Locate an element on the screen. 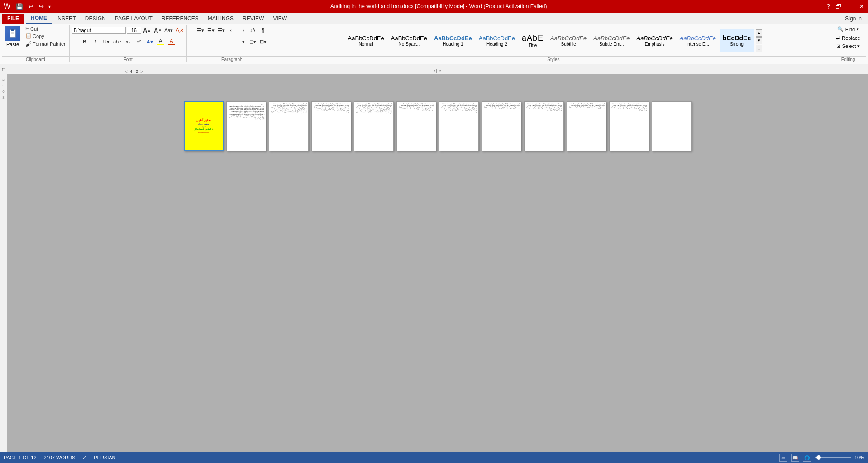 This screenshot has height=463, width=868. ruler-mark: 4 is located at coordinates (3, 86).